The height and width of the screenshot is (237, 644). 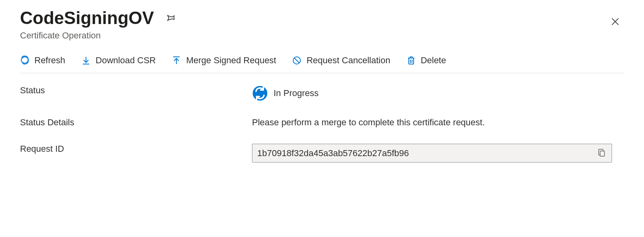 What do you see at coordinates (434, 60) in the screenshot?
I see `delete-label: Delete` at bounding box center [434, 60].